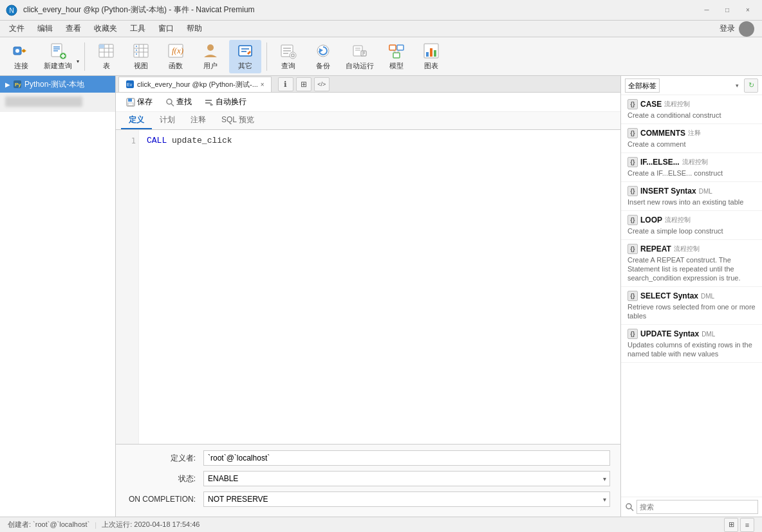 The width and height of the screenshot is (762, 532). Describe the element at coordinates (731, 525) in the screenshot. I see `status-grid-btn: ⊞` at that location.